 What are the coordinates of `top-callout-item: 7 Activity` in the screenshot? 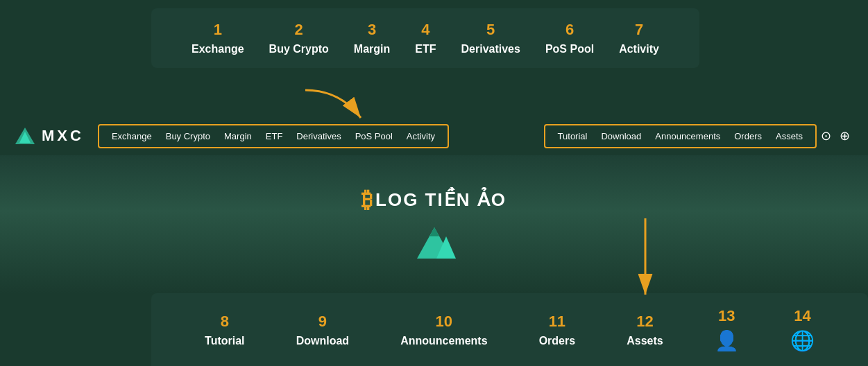 It's located at (639, 38).